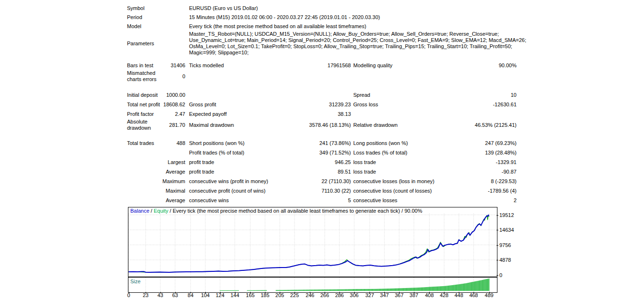  What do you see at coordinates (237, 153) in the screenshot?
I see `report-label: Profit trades (% of total)` at bounding box center [237, 153].